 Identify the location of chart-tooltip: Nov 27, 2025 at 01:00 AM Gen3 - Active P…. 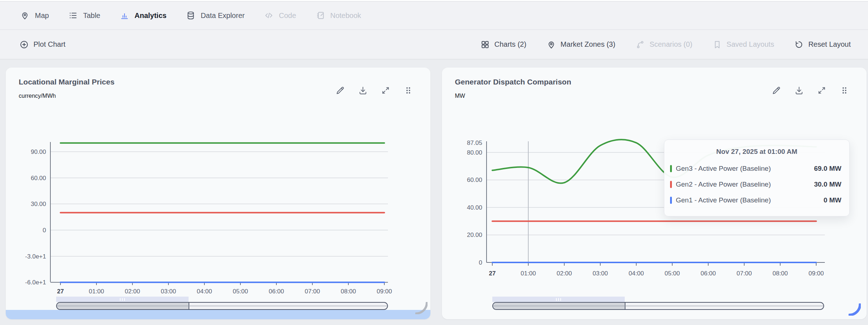
(757, 178).